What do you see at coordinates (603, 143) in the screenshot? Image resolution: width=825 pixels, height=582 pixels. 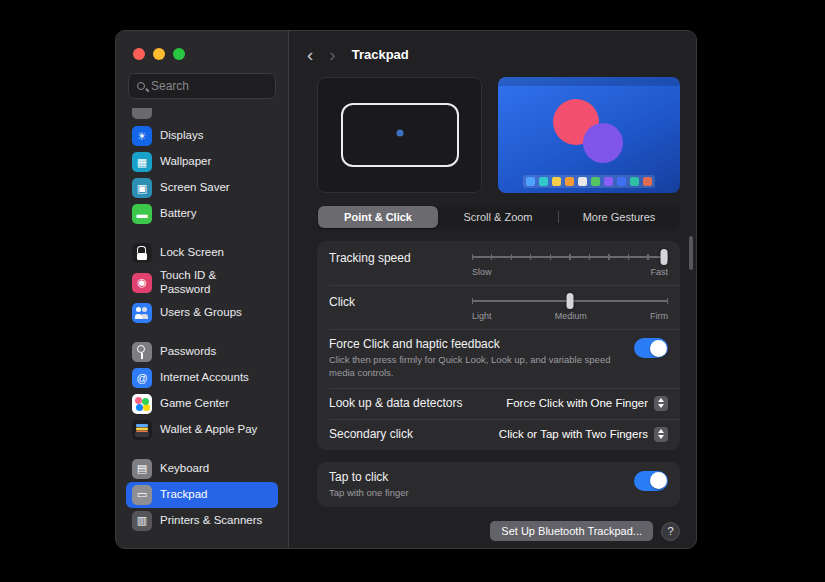 I see `preview-circle-purple` at bounding box center [603, 143].